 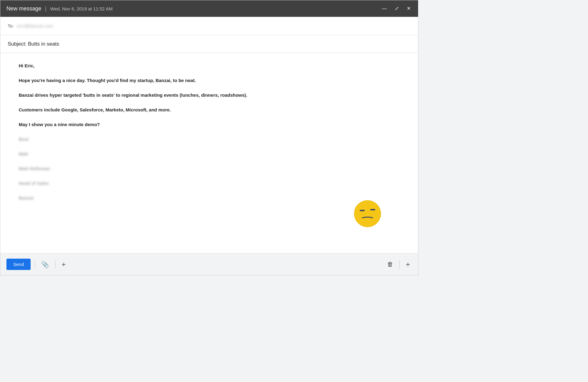 I want to click on sig-company: Banzai, so click(x=209, y=198).